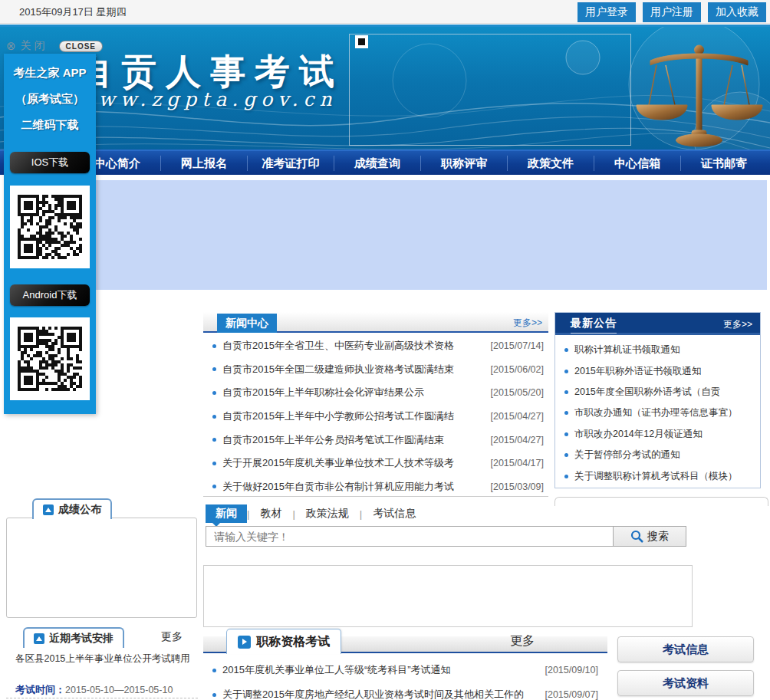 This screenshot has width=770, height=700. I want to click on announcement-item: 2015年度全国职称外语考试（自贡, so click(658, 393).